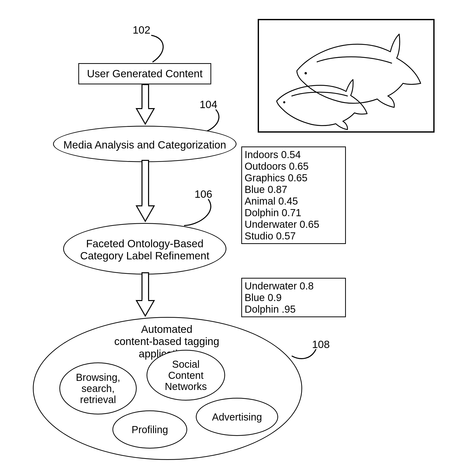 Image resolution: width=476 pixels, height=468 pixels. I want to click on node-refine-label: Faceted Ontology-Based Category Label Re…, so click(145, 250).